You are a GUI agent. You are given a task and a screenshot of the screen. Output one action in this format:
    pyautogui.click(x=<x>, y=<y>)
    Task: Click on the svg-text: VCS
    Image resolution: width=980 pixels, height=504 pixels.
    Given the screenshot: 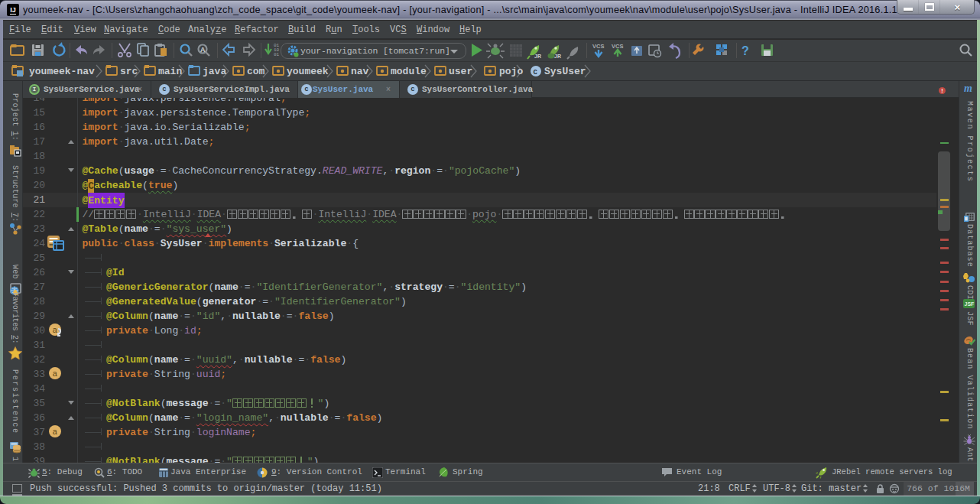 What is the action you would take?
    pyautogui.click(x=598, y=46)
    